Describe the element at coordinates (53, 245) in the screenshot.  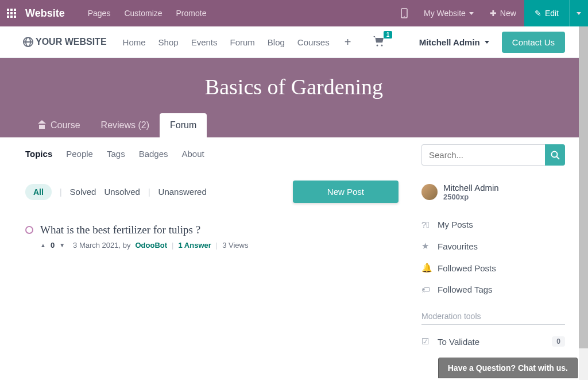
I see `vote-count: 0` at that location.